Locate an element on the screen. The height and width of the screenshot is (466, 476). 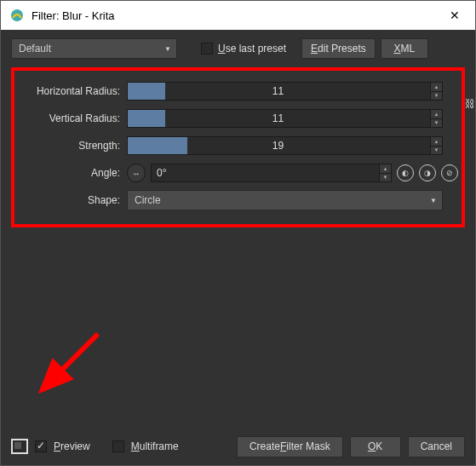
vradius-label: Vertical Radius: is located at coordinates (72, 118).